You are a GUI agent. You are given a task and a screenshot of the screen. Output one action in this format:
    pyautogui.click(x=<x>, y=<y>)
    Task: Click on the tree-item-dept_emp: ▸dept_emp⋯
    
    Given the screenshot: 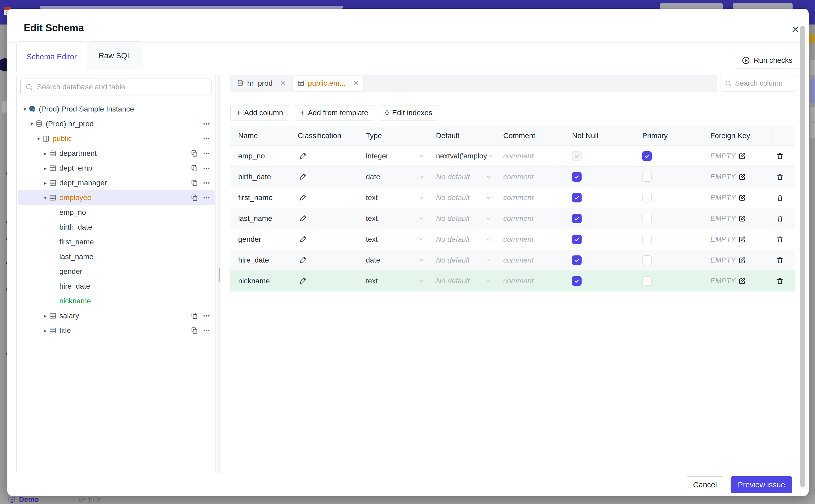 What is the action you would take?
    pyautogui.click(x=116, y=168)
    